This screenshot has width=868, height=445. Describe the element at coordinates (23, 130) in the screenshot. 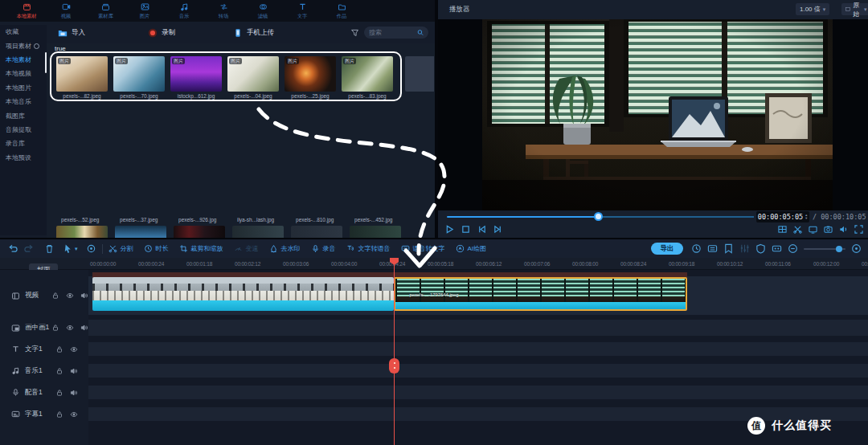

I see `sidebar-item: 音频提取` at that location.